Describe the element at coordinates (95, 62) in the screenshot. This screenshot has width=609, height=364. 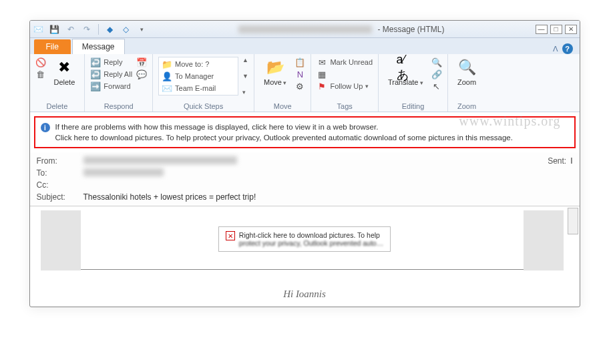
I see `reply-icon: ↩️` at that location.